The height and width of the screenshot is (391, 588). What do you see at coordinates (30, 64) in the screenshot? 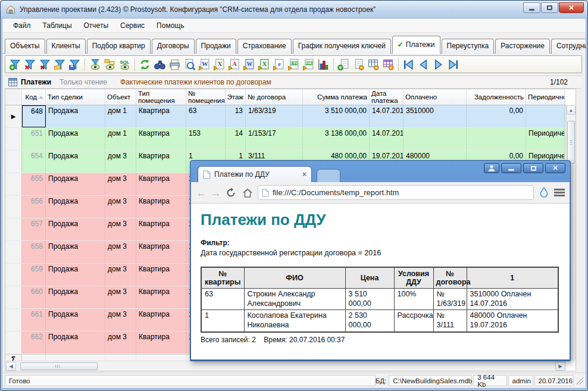
I see `filter-clear-button` at bounding box center [30, 64].